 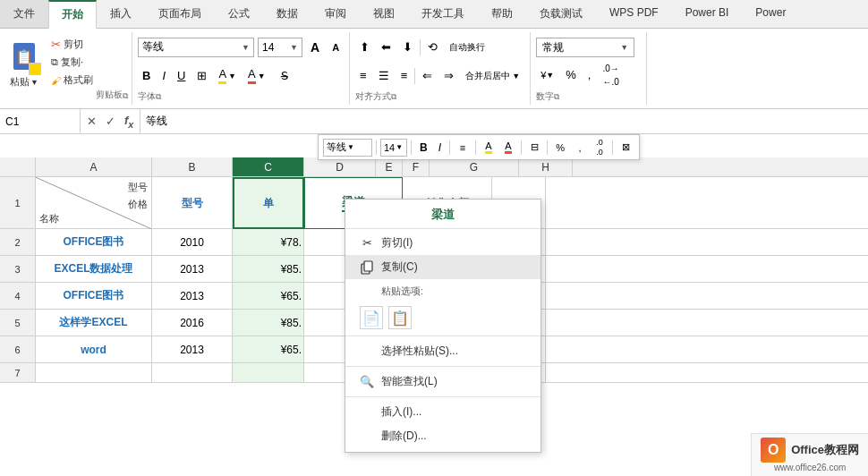 What do you see at coordinates (443, 14) in the screenshot?
I see `tab-developer: 开发工具` at bounding box center [443, 14].